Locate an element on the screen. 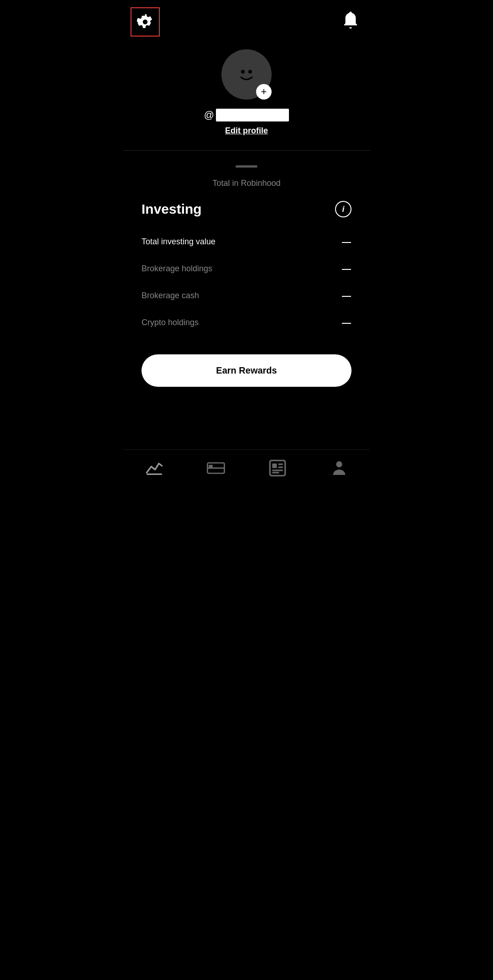 The height and width of the screenshot is (980, 493). bell-icon is located at coordinates (351, 20).